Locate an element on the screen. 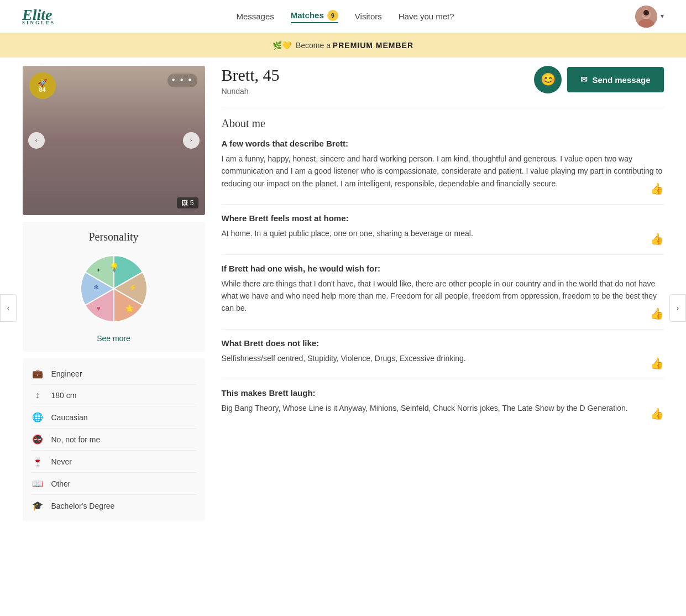 This screenshot has height=616, width=686. profile-location: Nundah is located at coordinates (251, 91).